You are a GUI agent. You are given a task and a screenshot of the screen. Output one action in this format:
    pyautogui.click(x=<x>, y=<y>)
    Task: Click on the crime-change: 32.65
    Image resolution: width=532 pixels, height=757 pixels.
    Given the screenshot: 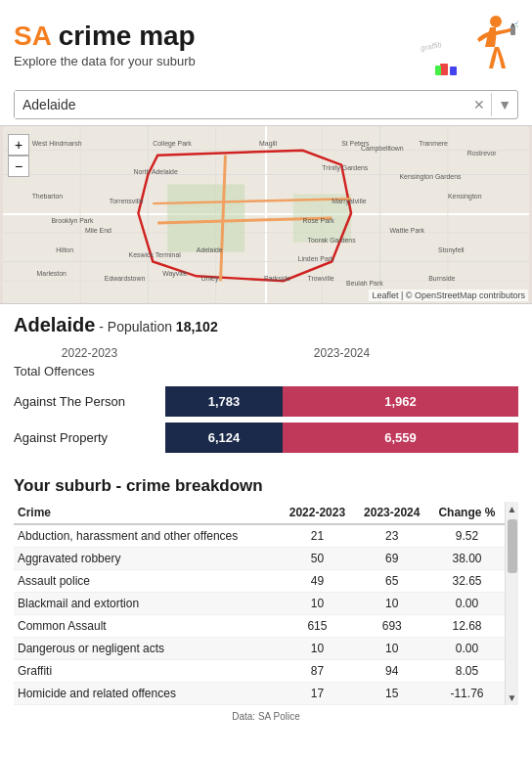 What is the action you would take?
    pyautogui.click(x=467, y=581)
    